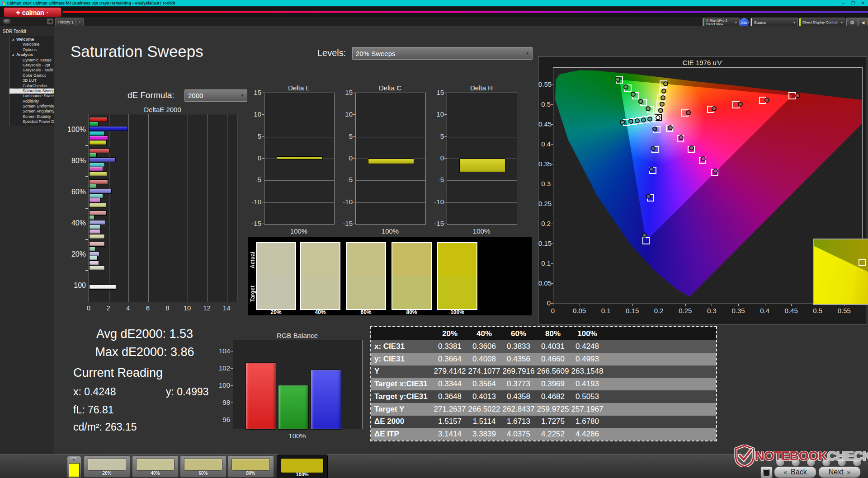 This screenshot has height=478, width=868. I want to click on delta-chart-xlabel: 100%, so click(481, 231).